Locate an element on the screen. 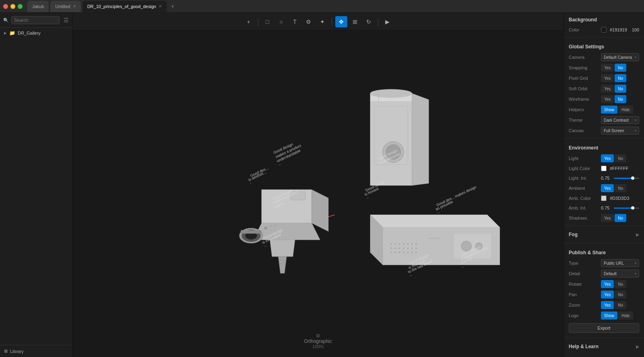  light-color-swatch is located at coordinates (604, 168).